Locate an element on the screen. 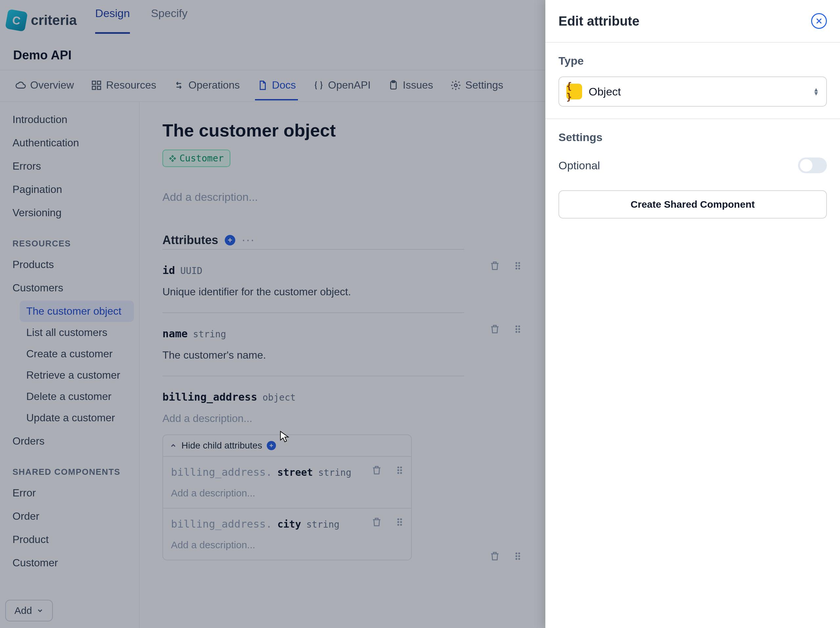 The image size is (840, 628). close-button is located at coordinates (819, 21).